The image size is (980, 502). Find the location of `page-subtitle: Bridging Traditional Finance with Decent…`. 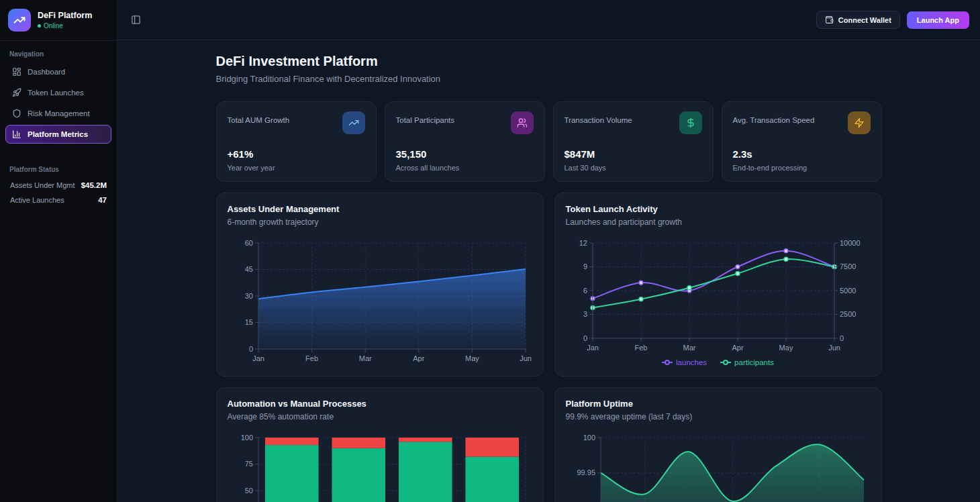

page-subtitle: Bridging Traditional Finance with Decent… is located at coordinates (549, 79).